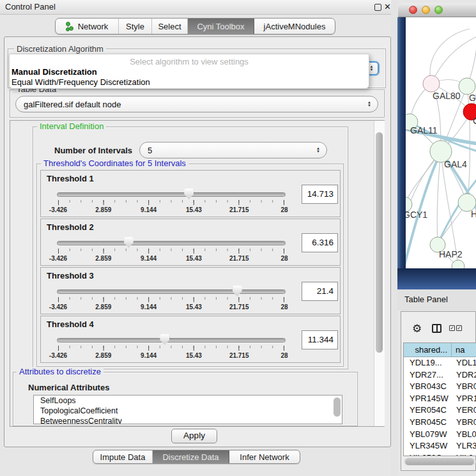  What do you see at coordinates (54, 72) in the screenshot?
I see `popup-item-manual-discretization: Manual Discretization` at bounding box center [54, 72].